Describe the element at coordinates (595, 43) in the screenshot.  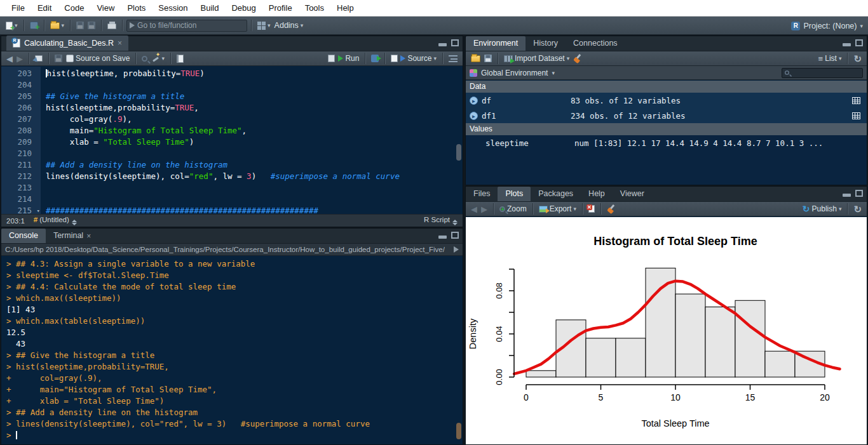
I see `tab-connections: Connections` at that location.